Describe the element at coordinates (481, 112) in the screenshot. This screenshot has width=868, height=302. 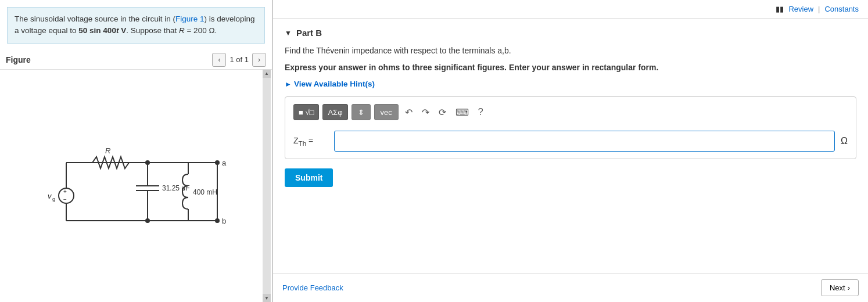
I see `help-button: ?` at that location.